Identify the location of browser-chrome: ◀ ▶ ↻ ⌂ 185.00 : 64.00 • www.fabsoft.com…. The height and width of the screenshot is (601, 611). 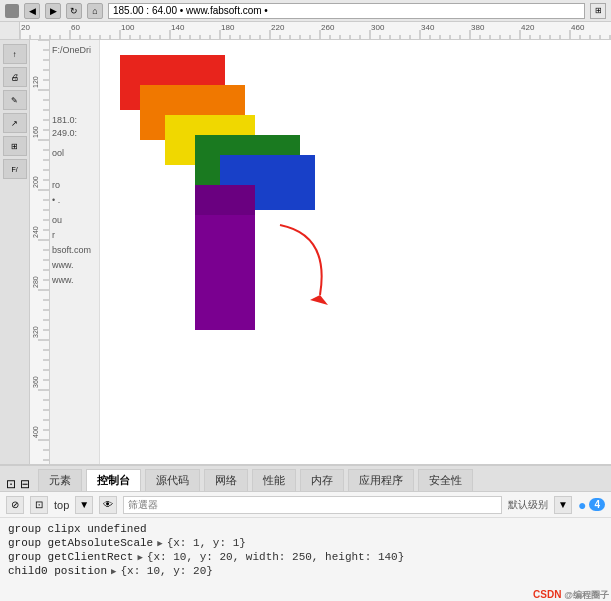
(306, 11).